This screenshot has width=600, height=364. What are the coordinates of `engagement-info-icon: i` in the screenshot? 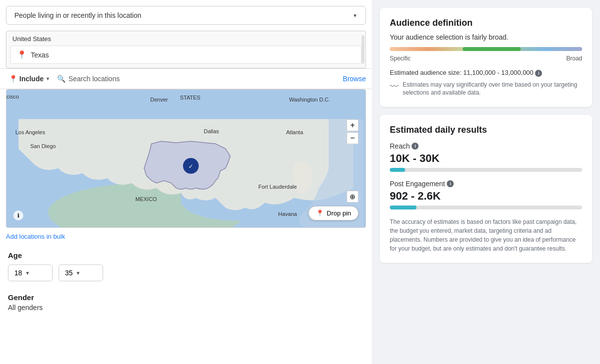 It's located at (450, 184).